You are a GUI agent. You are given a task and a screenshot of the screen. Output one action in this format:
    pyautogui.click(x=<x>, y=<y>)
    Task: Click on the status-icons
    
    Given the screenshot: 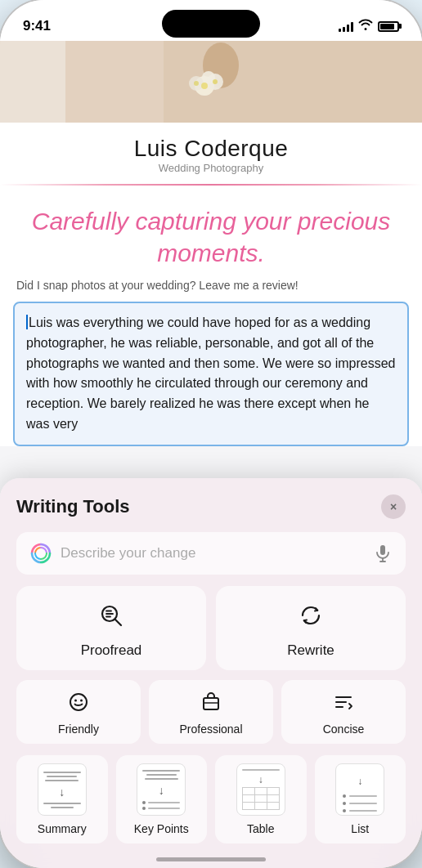 What is the action you would take?
    pyautogui.click(x=369, y=26)
    